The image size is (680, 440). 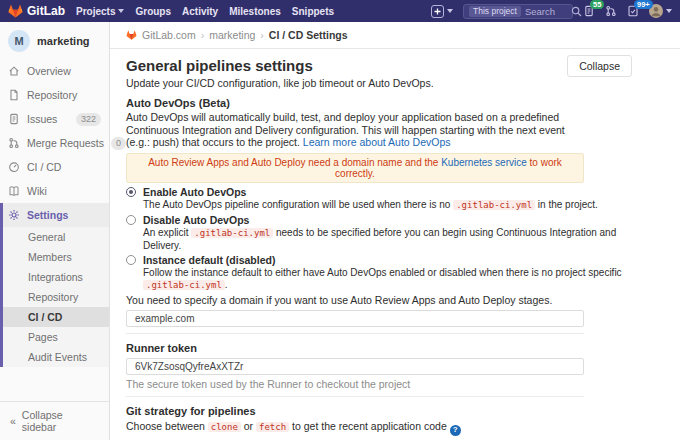 What do you see at coordinates (56, 337) in the screenshot?
I see `sidebar-subitem-pages: Pages` at bounding box center [56, 337].